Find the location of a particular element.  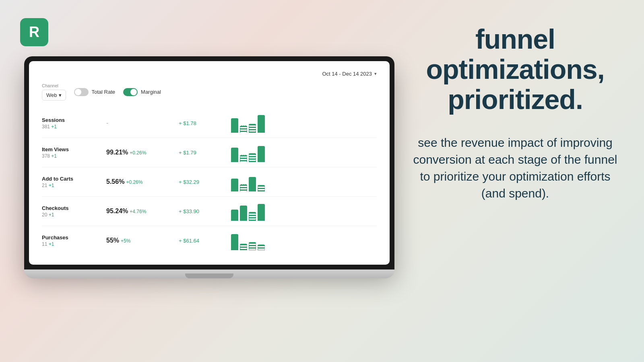

date-range-label: Oct 14 - Dec 14 2023 is located at coordinates (347, 74).